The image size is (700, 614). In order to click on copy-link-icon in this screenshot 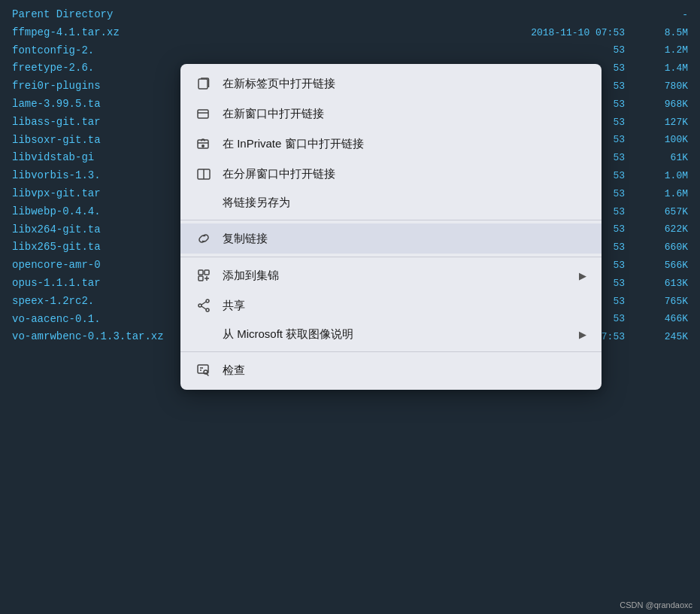, I will do `click(204, 239)`.